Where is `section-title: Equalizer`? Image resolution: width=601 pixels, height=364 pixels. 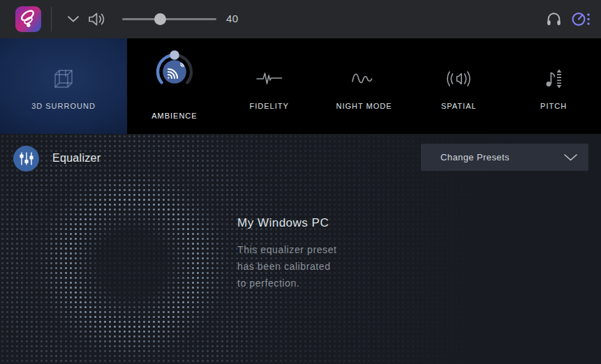
section-title: Equalizer is located at coordinates (77, 158).